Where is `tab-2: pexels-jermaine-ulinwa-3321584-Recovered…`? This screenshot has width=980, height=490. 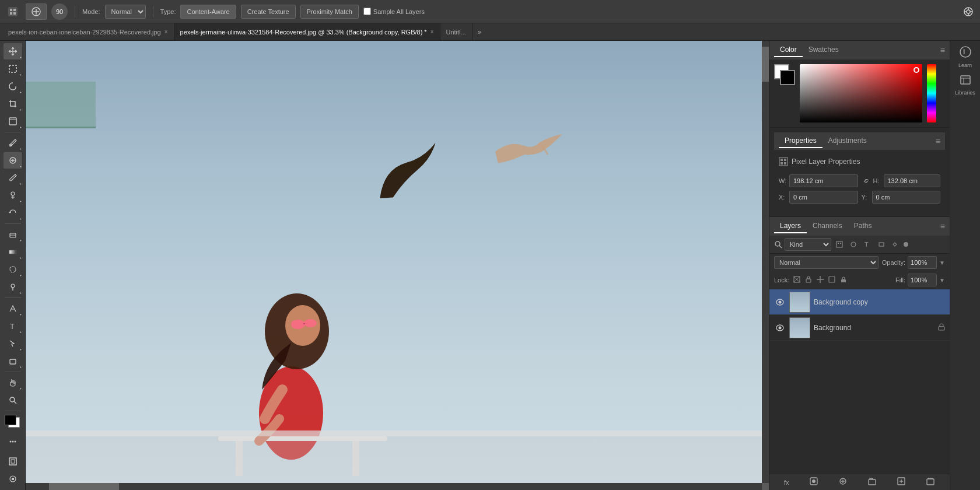
tab-2: pexels-jermaine-ulinwa-3321584-Recovered… is located at coordinates (307, 32).